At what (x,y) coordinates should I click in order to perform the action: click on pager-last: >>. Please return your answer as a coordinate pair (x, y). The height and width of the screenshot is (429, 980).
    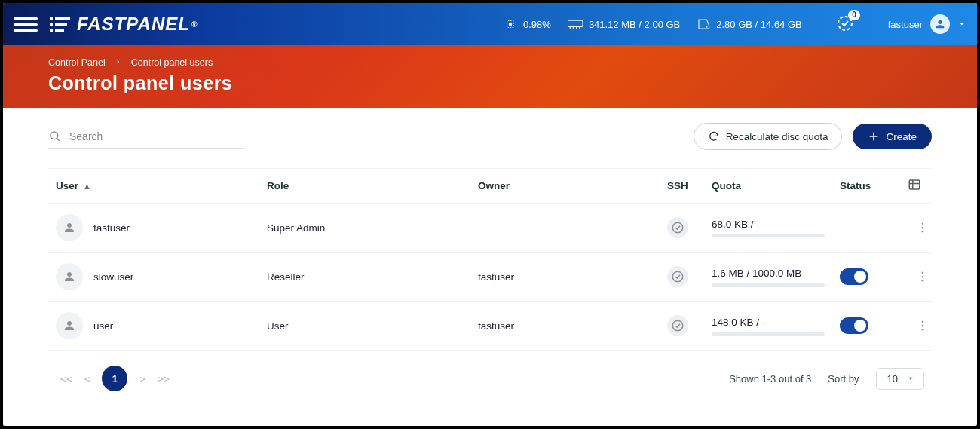
    Looking at the image, I should click on (164, 378).